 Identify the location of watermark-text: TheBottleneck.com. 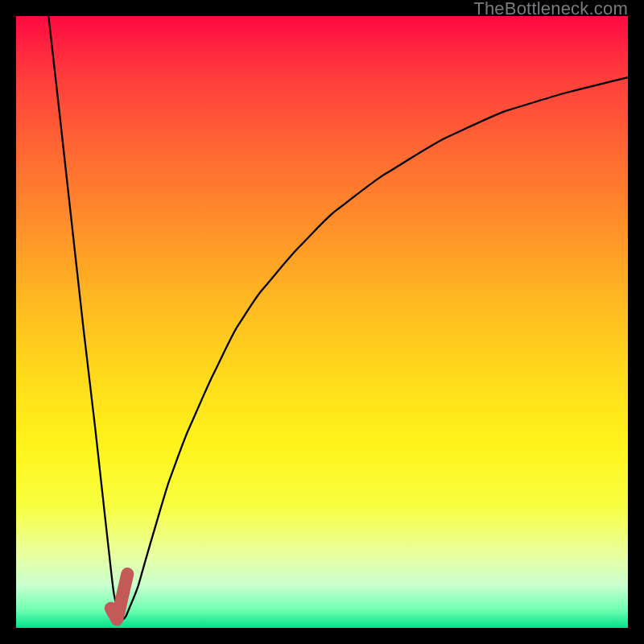
(551, 9).